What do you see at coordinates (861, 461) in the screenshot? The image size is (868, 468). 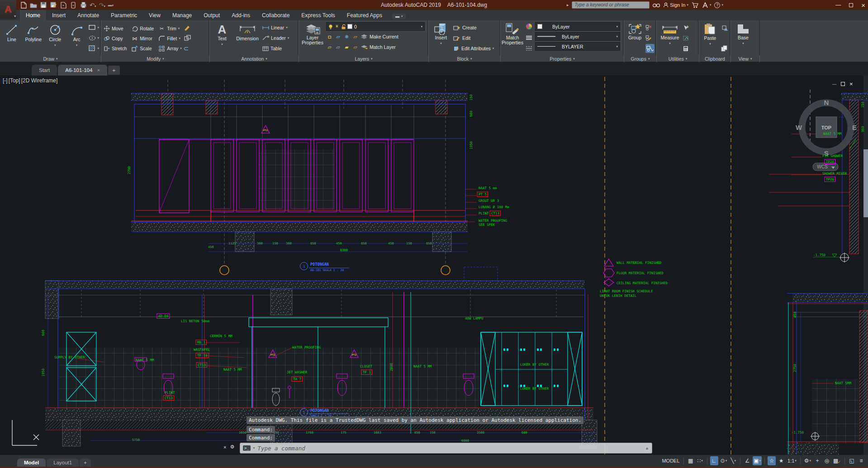 I see `customization-menu-icon: ≡` at bounding box center [861, 461].